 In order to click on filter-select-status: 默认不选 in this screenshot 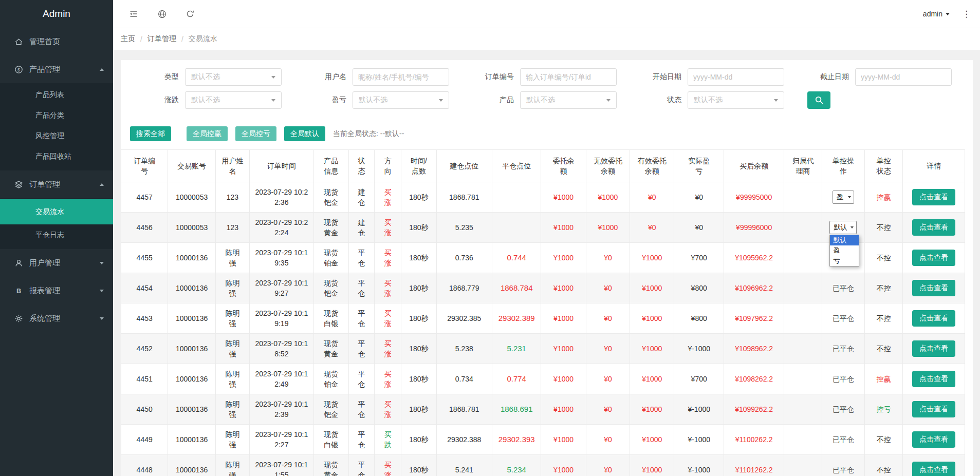, I will do `click(736, 100)`.